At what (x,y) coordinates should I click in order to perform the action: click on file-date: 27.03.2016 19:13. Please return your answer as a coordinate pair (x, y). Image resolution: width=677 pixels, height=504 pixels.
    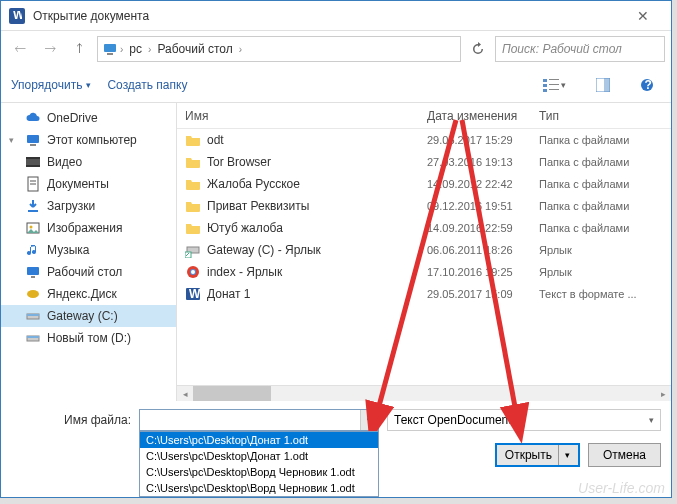
    Looking at the image, I should click on (483, 162).